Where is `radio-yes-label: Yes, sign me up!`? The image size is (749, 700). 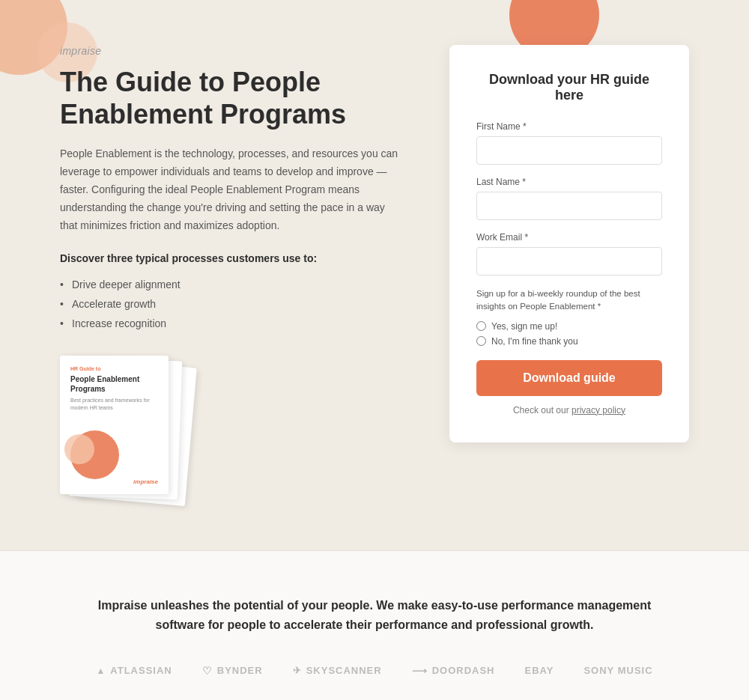 radio-yes-label: Yes, sign me up! is located at coordinates (524, 326).